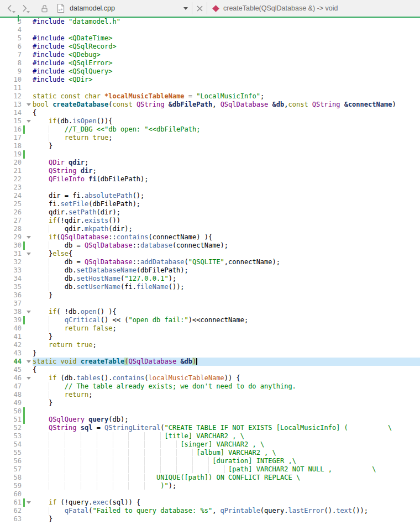 This screenshot has height=525, width=420. What do you see at coordinates (227, 196) in the screenshot?
I see `code-text: dir = fi.absolutePath();` at bounding box center [227, 196].